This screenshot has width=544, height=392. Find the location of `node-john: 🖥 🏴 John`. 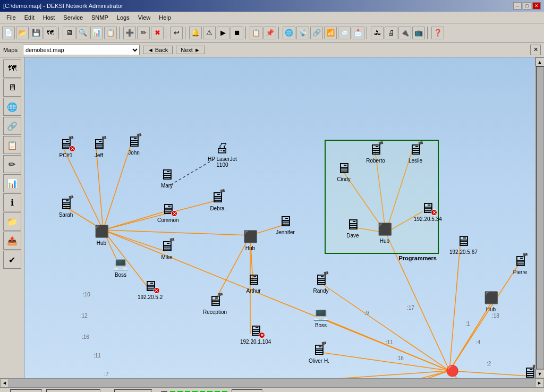

node-john: 🖥 🏴 John is located at coordinates (134, 144).